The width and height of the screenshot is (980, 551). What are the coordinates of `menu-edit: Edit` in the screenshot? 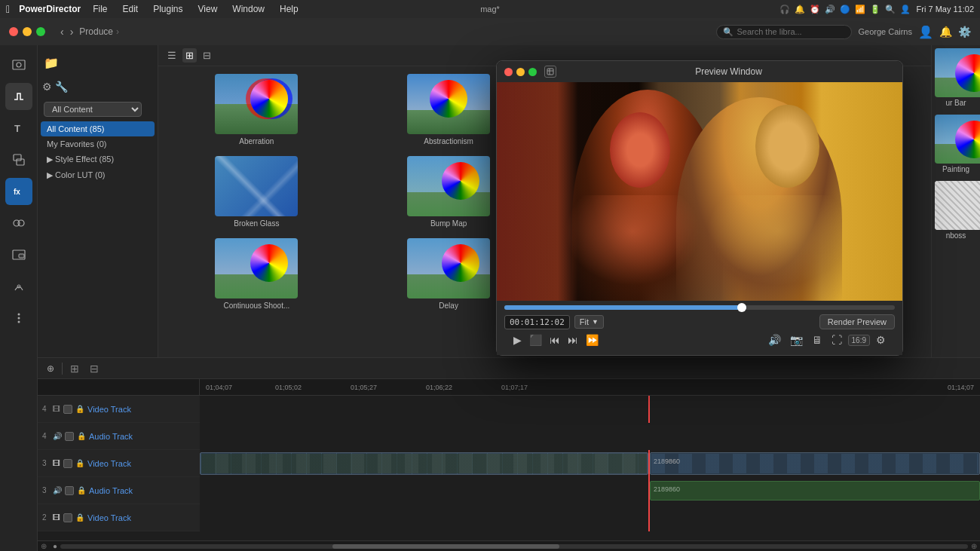 It's located at (131, 9).